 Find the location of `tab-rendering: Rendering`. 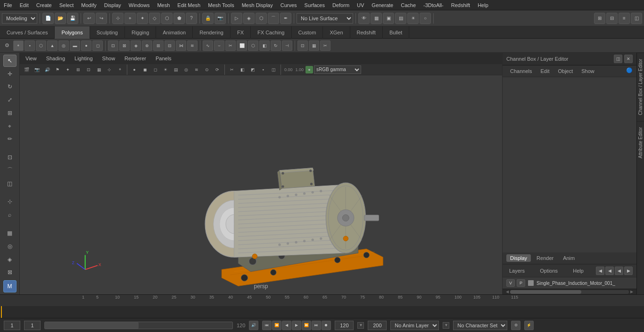

tab-rendering: Rendering is located at coordinates (212, 32).